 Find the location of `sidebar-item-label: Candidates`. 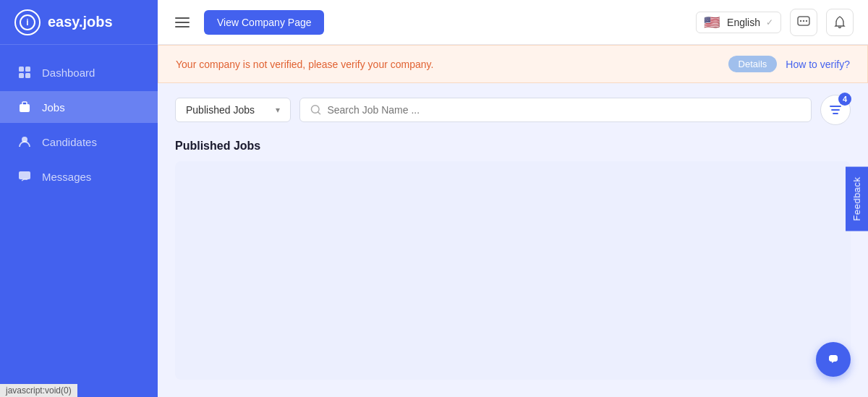

sidebar-item-label: Candidates is located at coordinates (69, 142).